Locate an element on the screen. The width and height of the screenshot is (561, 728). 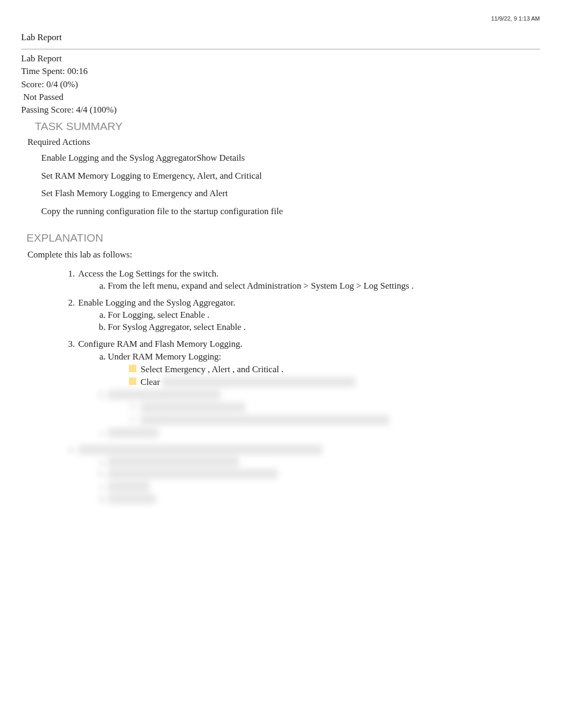
passing-score: Passing Score: 4/4 (100%) is located at coordinates (280, 110).